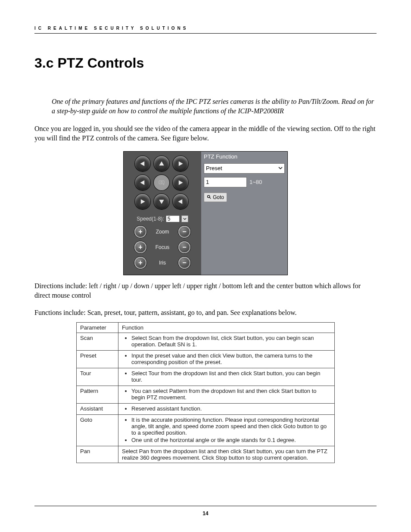 The image size is (411, 532). Describe the element at coordinates (184, 263) in the screenshot. I see `iris-out-button: −` at that location.